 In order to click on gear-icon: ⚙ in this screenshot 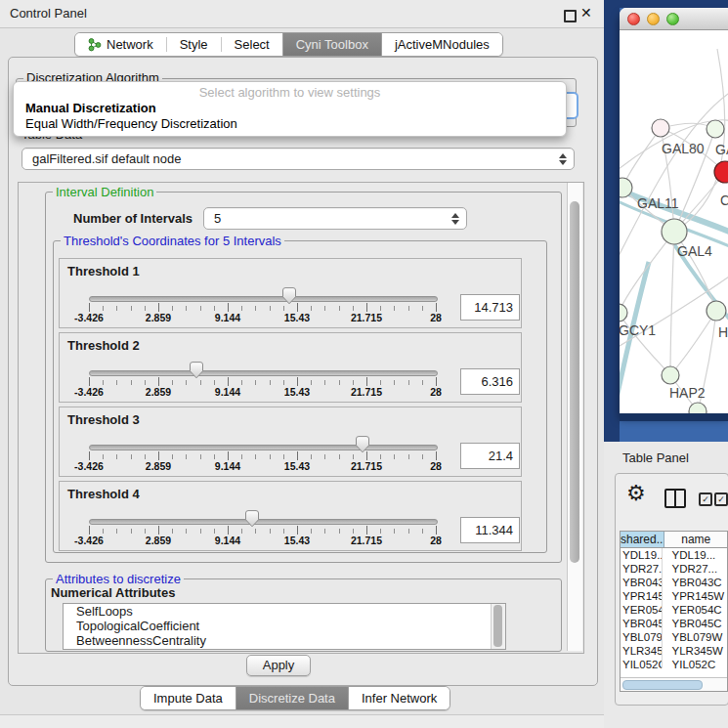, I will do `click(636, 493)`.